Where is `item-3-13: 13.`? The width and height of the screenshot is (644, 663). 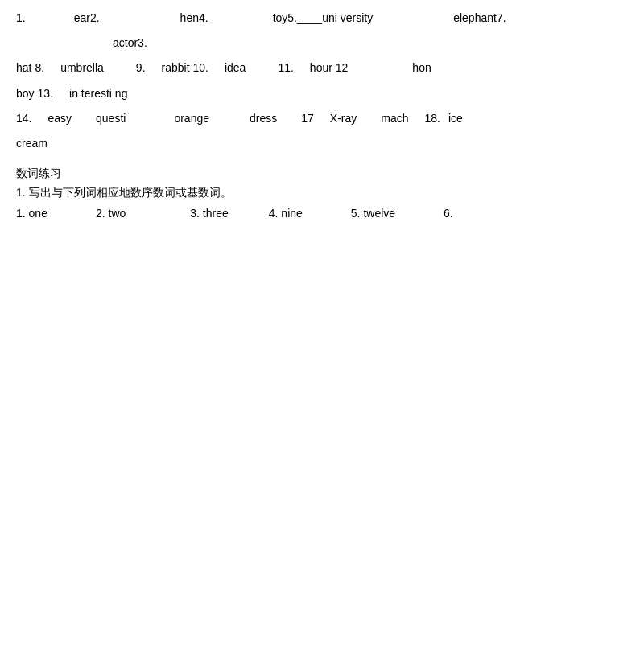
item-3-13: 13. is located at coordinates (45, 93).